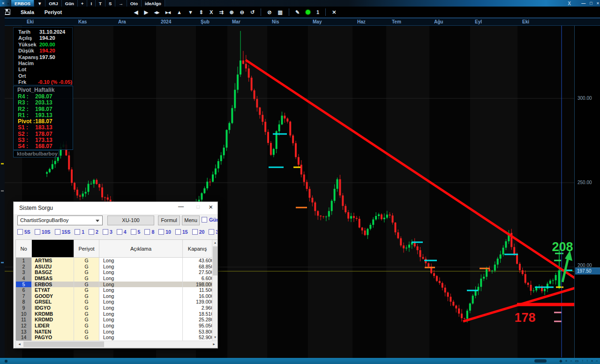  Describe the element at coordinates (191, 220) in the screenshot. I see `menu-button: Menu` at that location.